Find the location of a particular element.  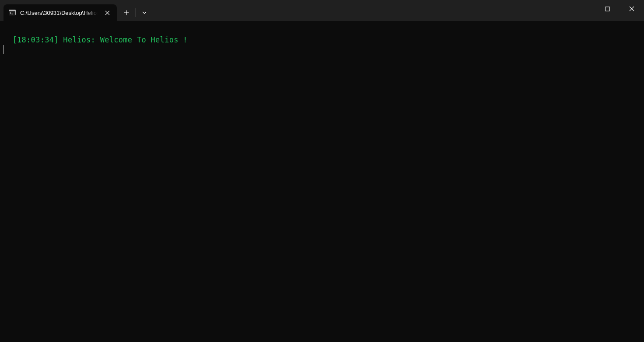

window-controls is located at coordinates (607, 10).